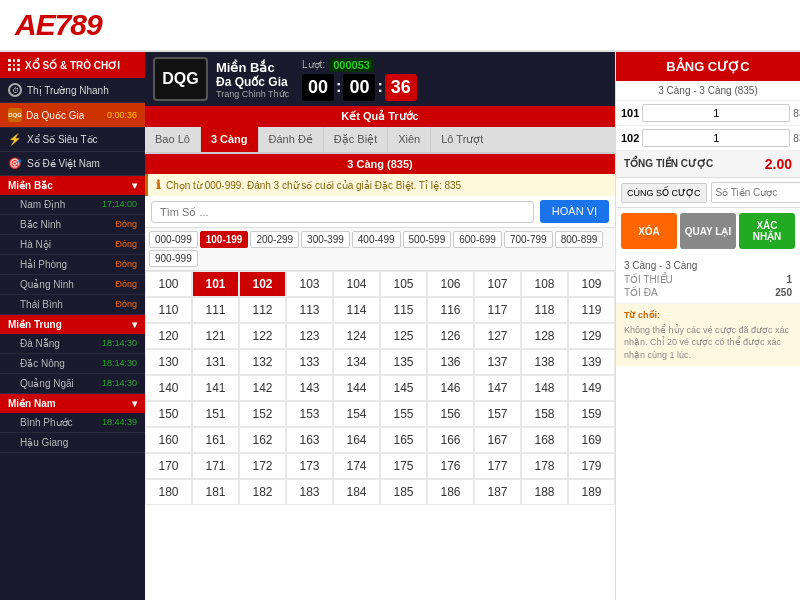  What do you see at coordinates (224, 240) in the screenshot?
I see `range-100-199: 100-199` at bounding box center [224, 240].